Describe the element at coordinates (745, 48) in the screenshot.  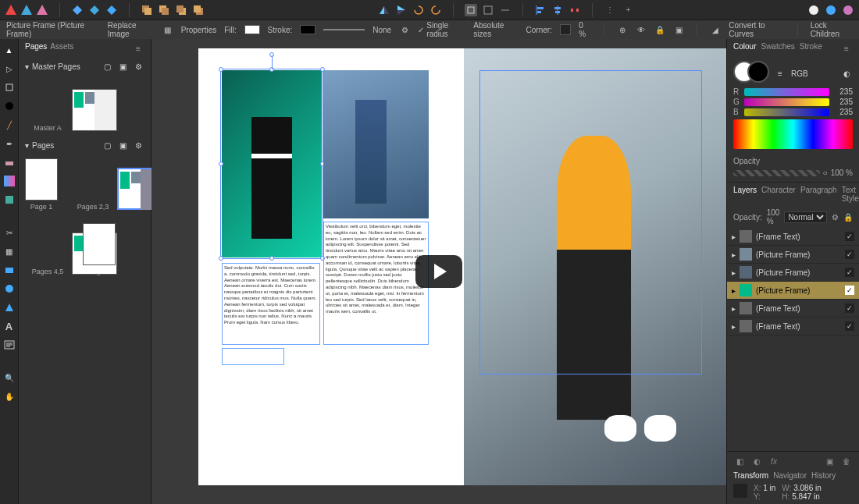
I see `tab-colour: Colour` at that location.